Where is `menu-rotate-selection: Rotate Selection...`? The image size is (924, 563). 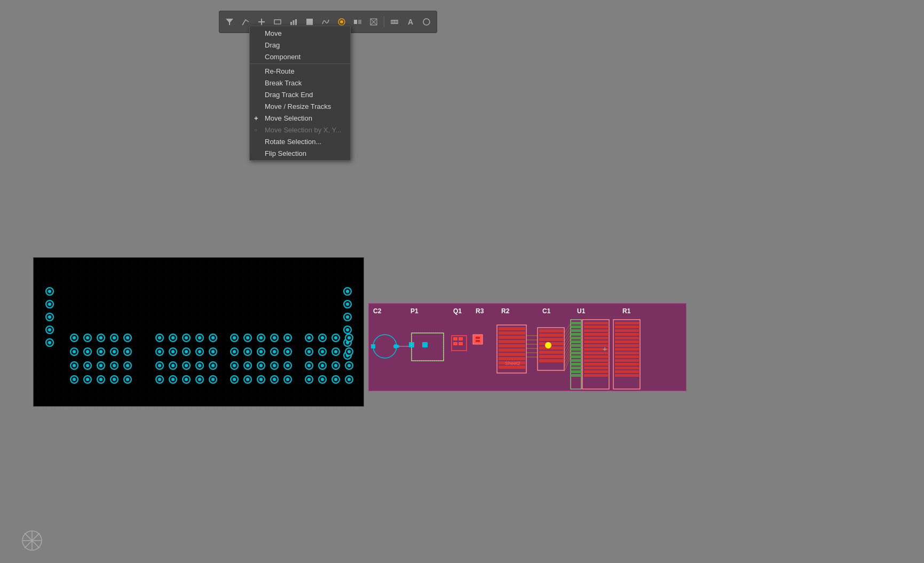
menu-rotate-selection: Rotate Selection... is located at coordinates (300, 141).